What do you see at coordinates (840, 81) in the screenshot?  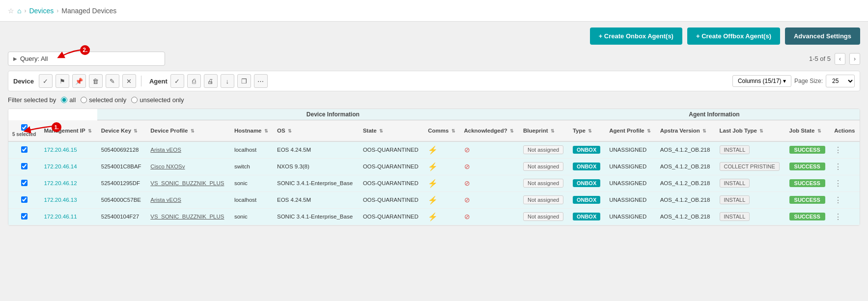 I see `page-size-select: 25 50 100` at bounding box center [840, 81].